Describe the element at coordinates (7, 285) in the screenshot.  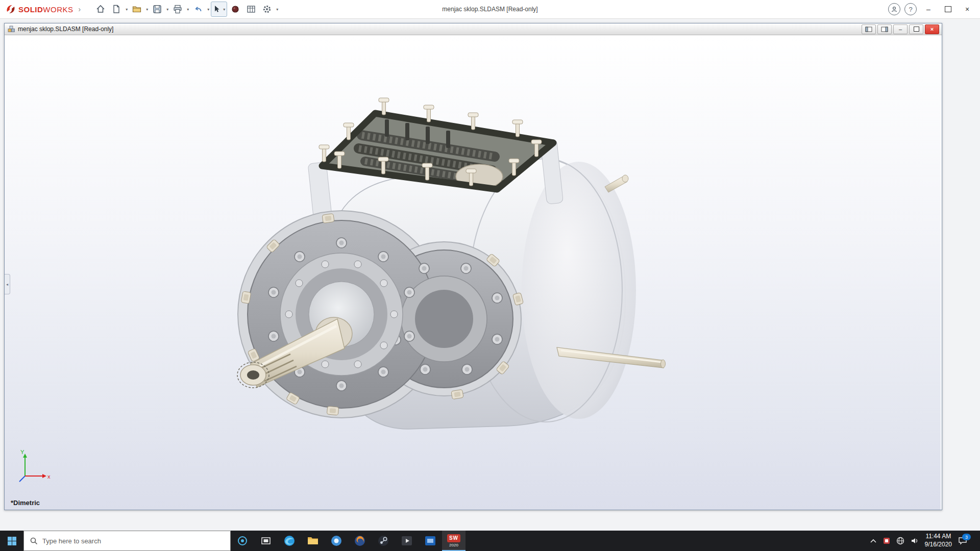
I see `collapse-icon: ◂` at that location.